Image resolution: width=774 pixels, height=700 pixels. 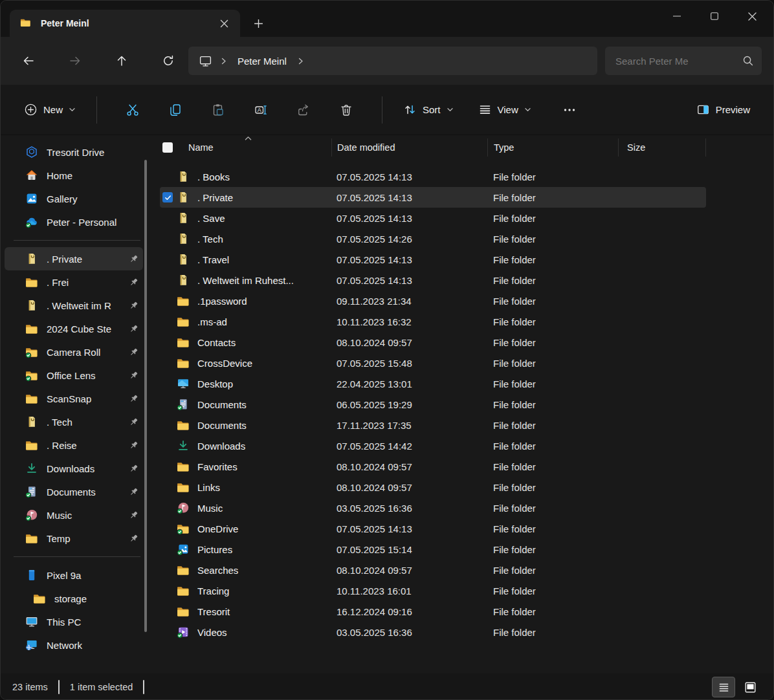 I want to click on sidebar-item-2024-cube-ste: 2024 Cube Ste, so click(x=74, y=329).